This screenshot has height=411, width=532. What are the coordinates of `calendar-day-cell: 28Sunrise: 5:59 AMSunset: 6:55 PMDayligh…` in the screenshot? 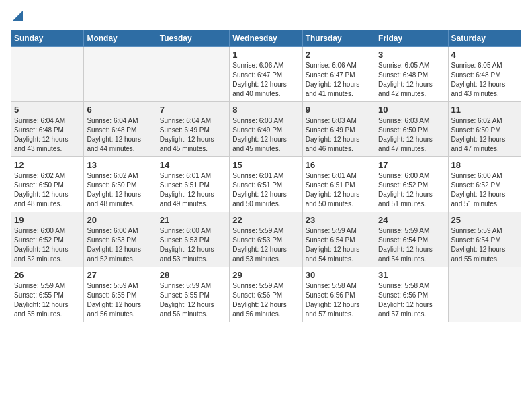 It's located at (193, 295).